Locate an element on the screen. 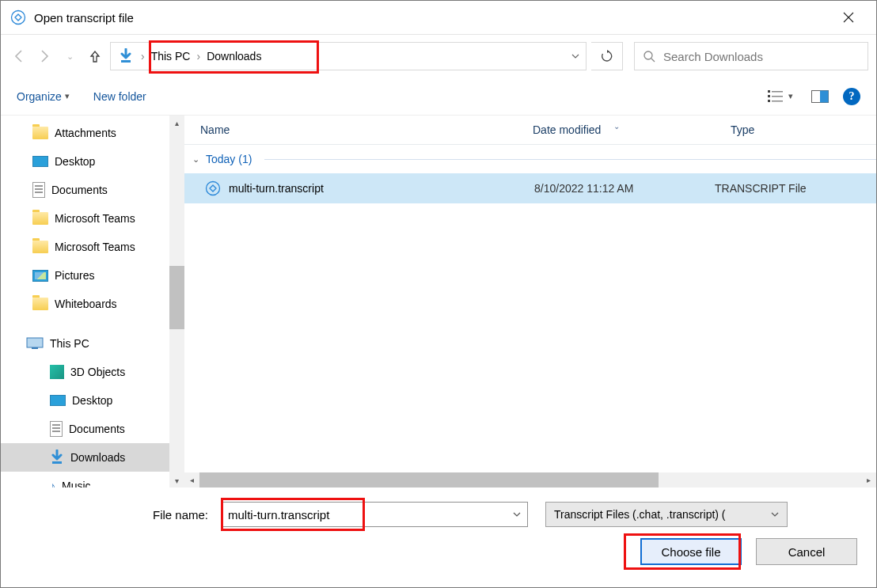  forward-button is located at coordinates (44, 56).